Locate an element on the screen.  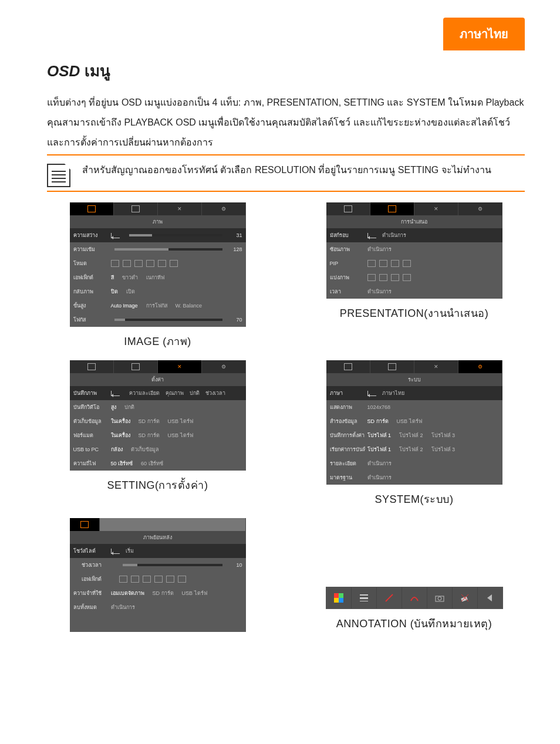
osd-option: สี is located at coordinates (113, 278).